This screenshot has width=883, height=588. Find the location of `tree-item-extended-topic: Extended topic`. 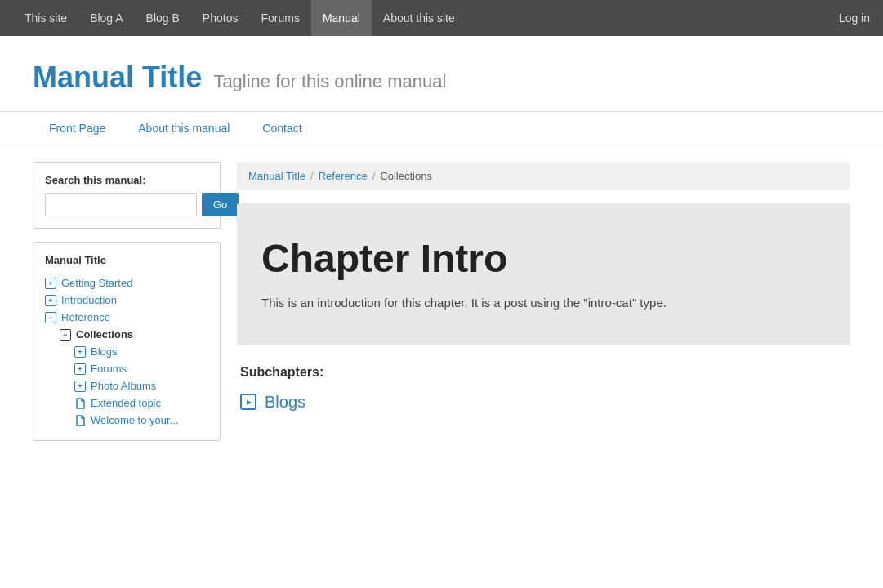

tree-item-extended-topic: Extended topic is located at coordinates (127, 403).